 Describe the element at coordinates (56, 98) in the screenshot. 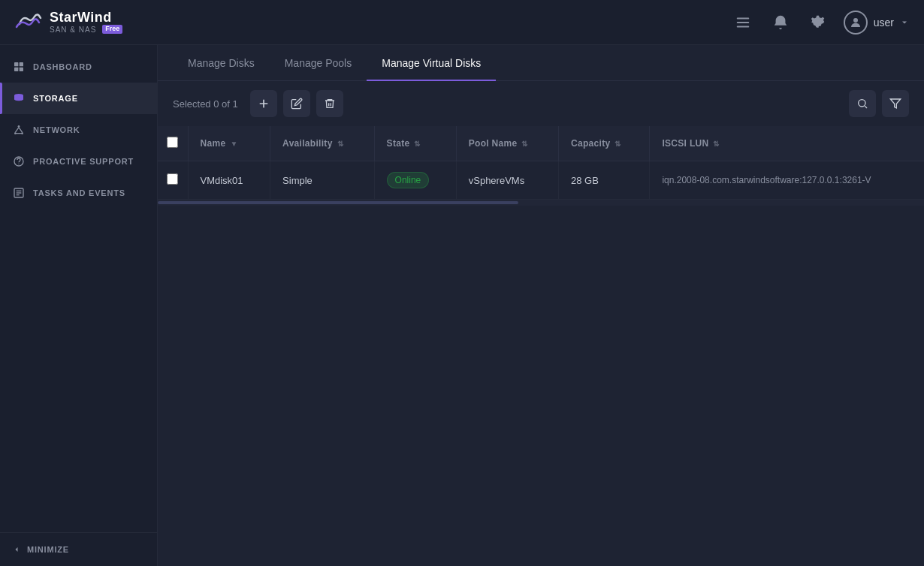

I see `sidebar-label-storage: STORAGE` at that location.